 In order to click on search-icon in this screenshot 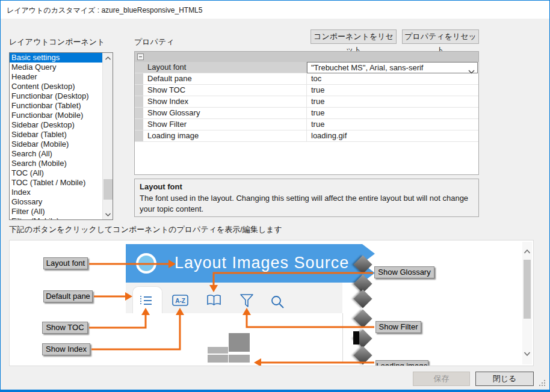, I will do `click(278, 302)`.